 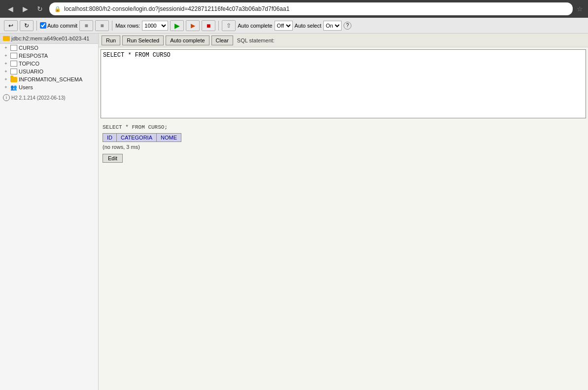 What do you see at coordinates (208, 26) in the screenshot?
I see `stop-icon: ■` at bounding box center [208, 26].